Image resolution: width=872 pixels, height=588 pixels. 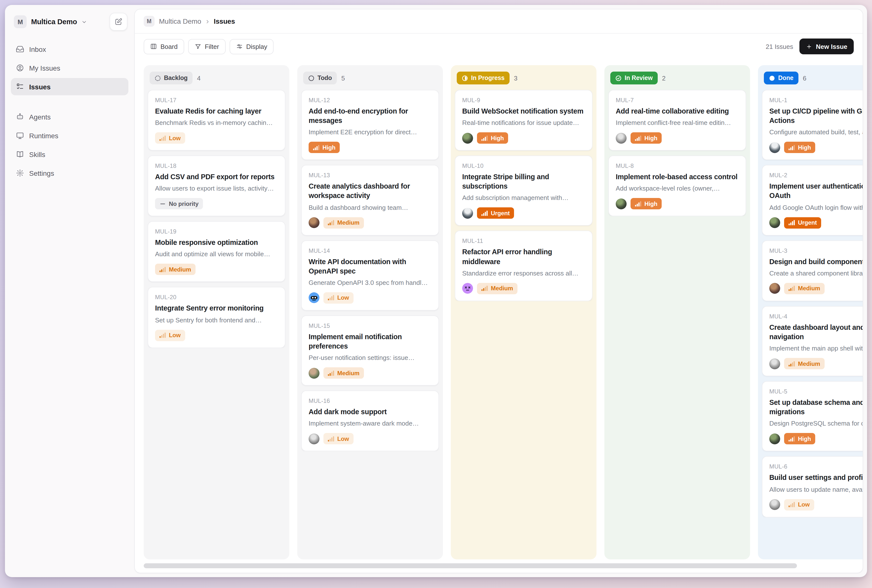 I want to click on sidebar-item-agents: Agents, so click(x=70, y=117).